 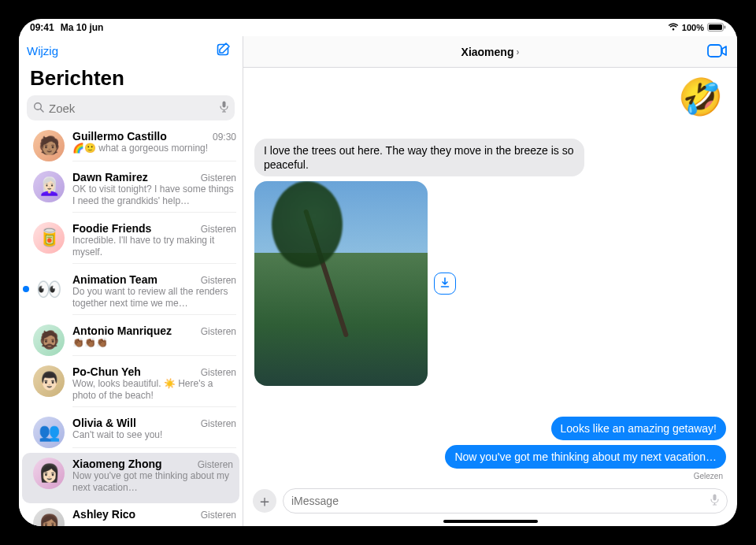 I want to click on conversation-summary: Dawn RamirezGisterenOK to visit tonight?…, so click(x=154, y=192).